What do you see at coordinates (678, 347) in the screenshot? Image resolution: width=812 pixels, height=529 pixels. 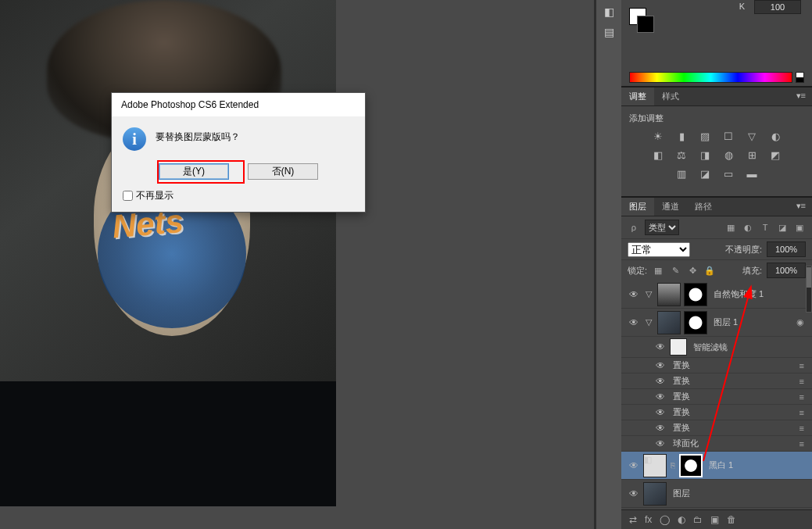 I see `smart-filter-mask` at bounding box center [678, 347].